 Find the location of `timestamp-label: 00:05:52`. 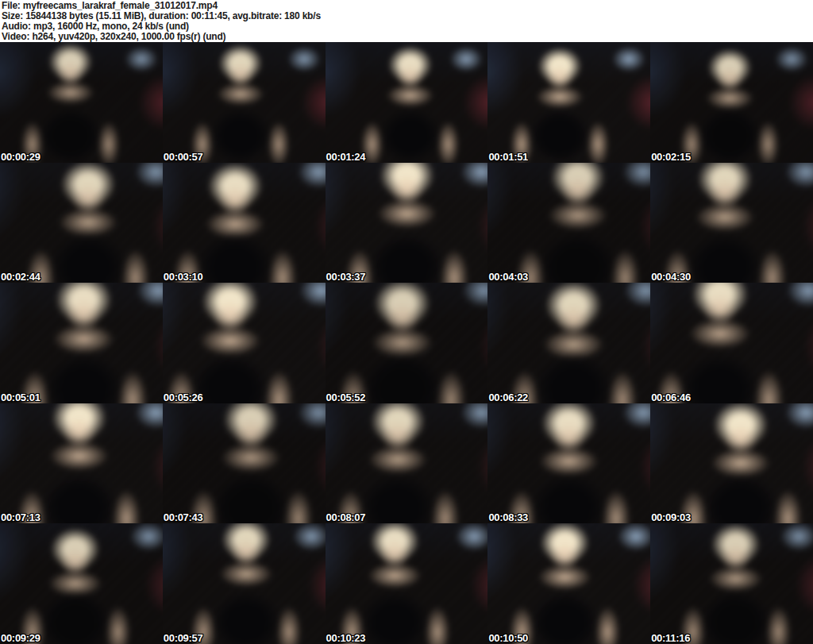

timestamp-label: 00:05:52 is located at coordinates (346, 397).